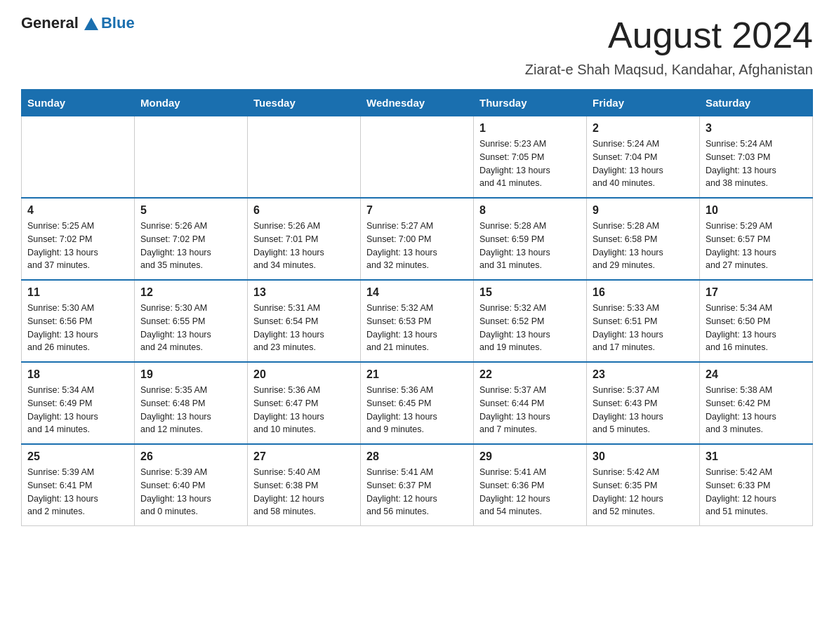 The image size is (834, 644). Describe the element at coordinates (191, 403) in the screenshot. I see `calendar-day-cell: 19Sunrise: 5:35 AM Sunset: 6:48 PM Dayli…` at that location.